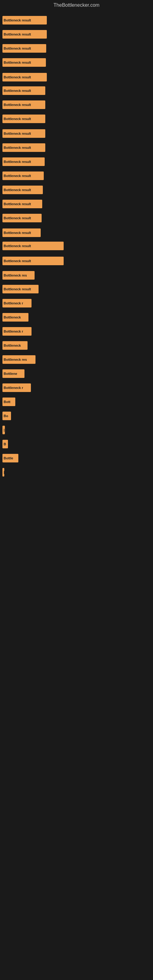 The width and height of the screenshot is (153, 980). I want to click on bar-item: Bott, so click(9, 402).